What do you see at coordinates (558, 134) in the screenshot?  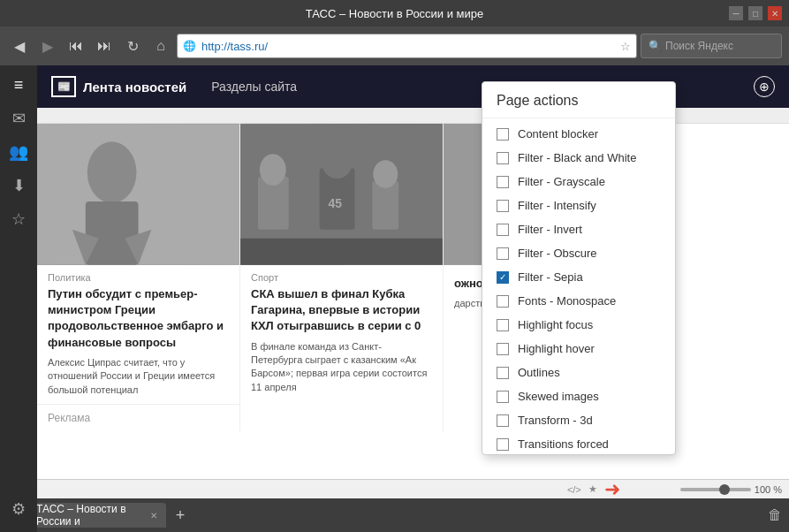 I see `label-content-blocker: Content blocker` at bounding box center [558, 134].